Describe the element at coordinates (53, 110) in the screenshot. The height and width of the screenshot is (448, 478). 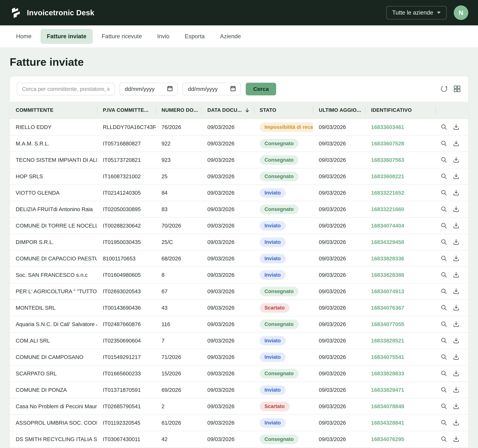
I see `column-header-committente: COMMITTENTE` at that location.